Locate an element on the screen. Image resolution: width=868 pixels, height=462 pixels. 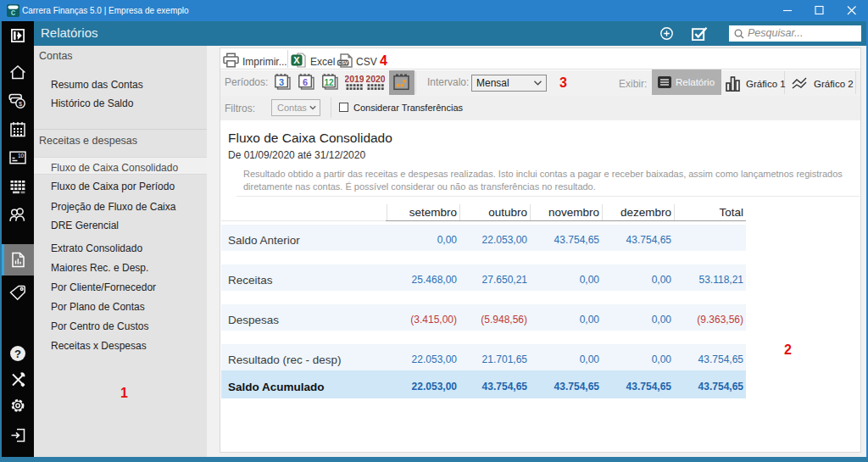
svg-text: 2019 is located at coordinates (354, 80).